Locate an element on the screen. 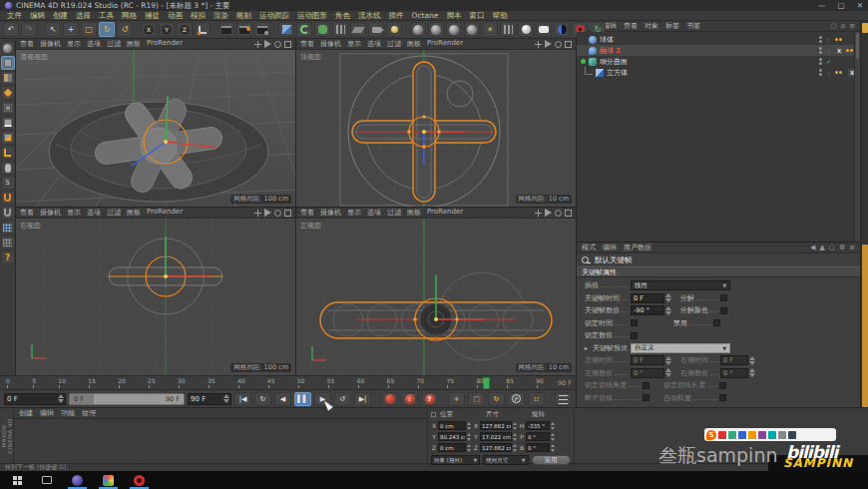 This screenshot has height=489, width=868. mute-checkbox is located at coordinates (716, 323).